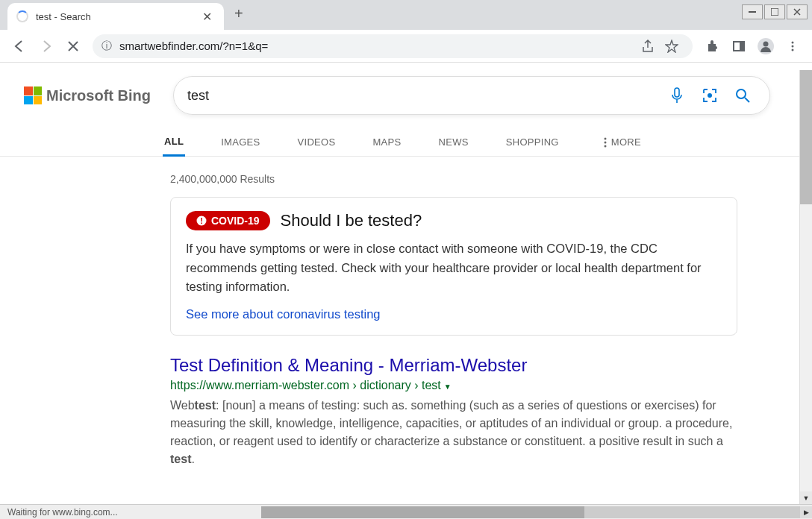  I want to click on stop-icon, so click(73, 46).